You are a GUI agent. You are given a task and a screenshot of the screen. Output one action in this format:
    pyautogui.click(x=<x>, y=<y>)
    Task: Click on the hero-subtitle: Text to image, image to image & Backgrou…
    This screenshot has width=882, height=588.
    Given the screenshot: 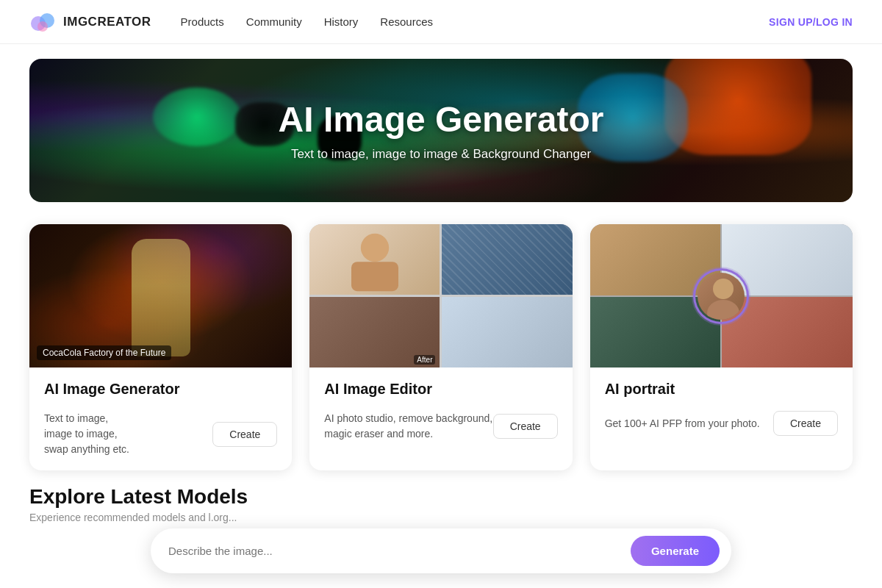 What is the action you would take?
    pyautogui.click(x=441, y=154)
    